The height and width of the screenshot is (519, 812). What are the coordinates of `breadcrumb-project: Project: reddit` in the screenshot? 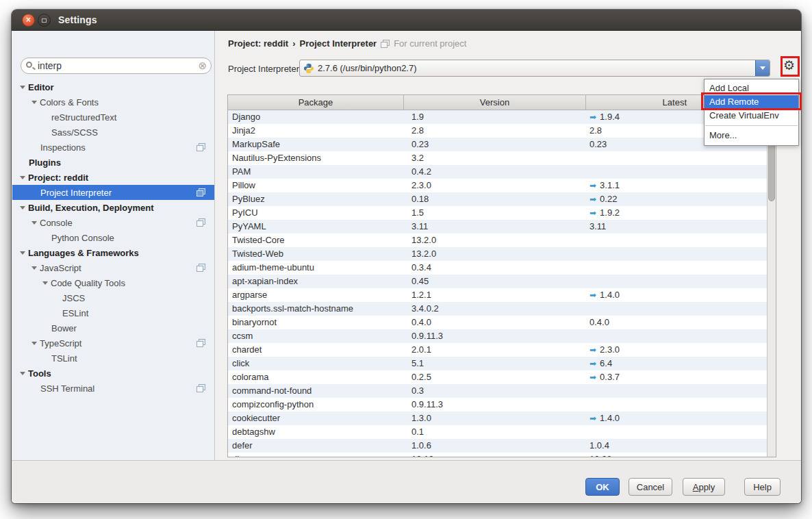 It's located at (258, 44).